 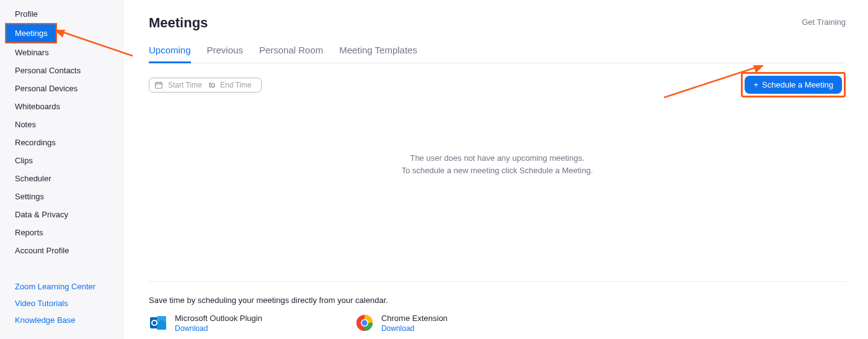 I want to click on sidebar-item-scheduler: Scheduler, so click(x=62, y=179).